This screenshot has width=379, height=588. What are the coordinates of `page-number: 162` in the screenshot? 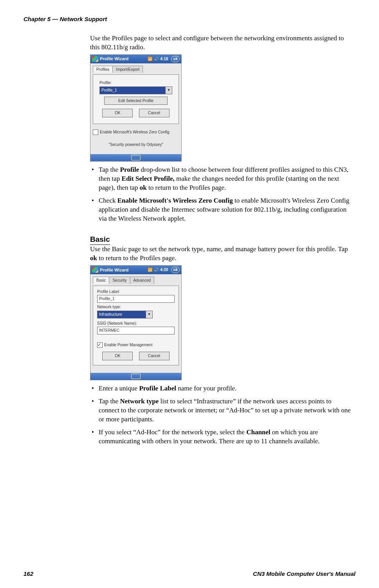 It's located at (28, 574).